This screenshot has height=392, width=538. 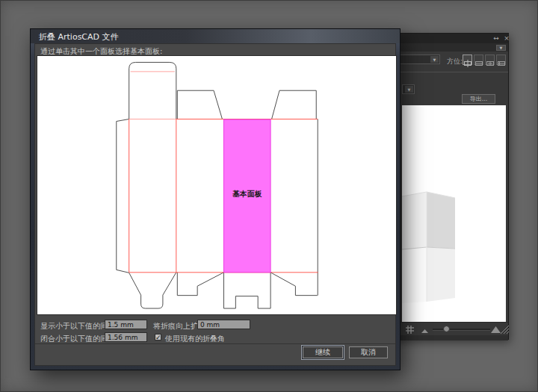 I want to click on cancel-button: 取消, so click(x=368, y=352).